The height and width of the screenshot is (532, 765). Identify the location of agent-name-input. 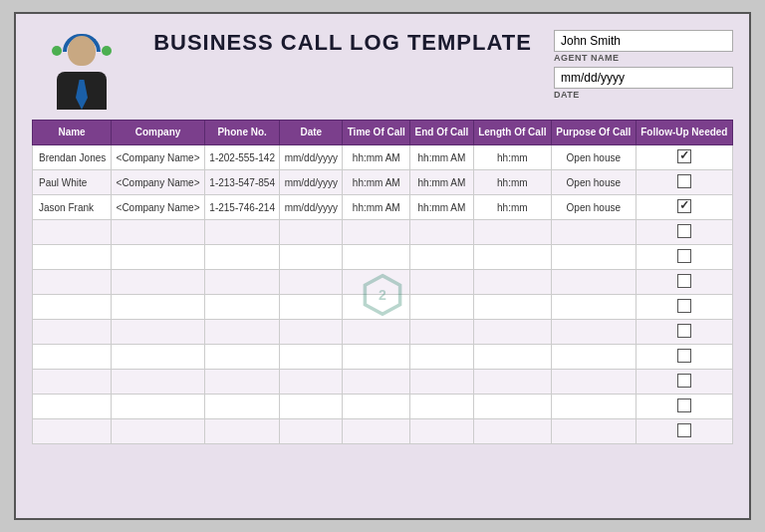
(643, 41).